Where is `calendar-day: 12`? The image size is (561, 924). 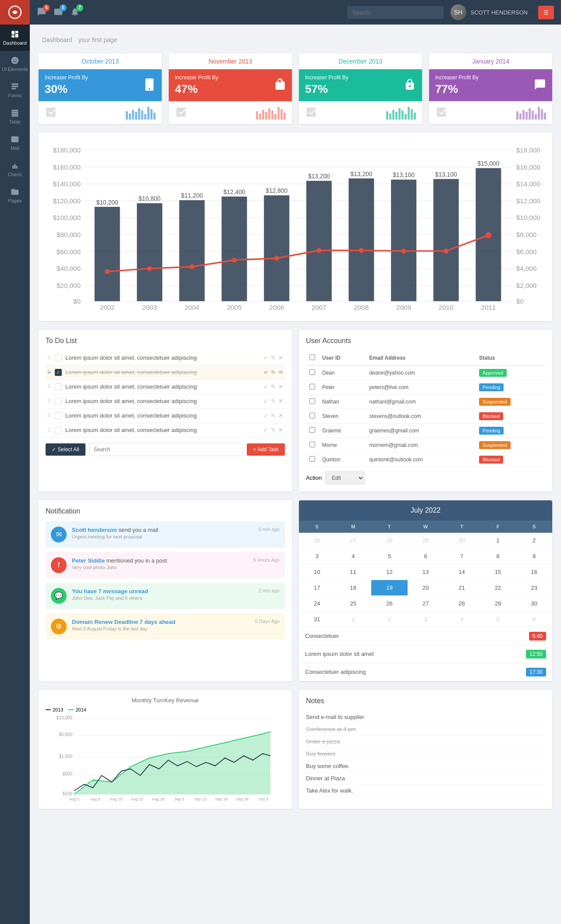 calendar-day: 12 is located at coordinates (389, 572).